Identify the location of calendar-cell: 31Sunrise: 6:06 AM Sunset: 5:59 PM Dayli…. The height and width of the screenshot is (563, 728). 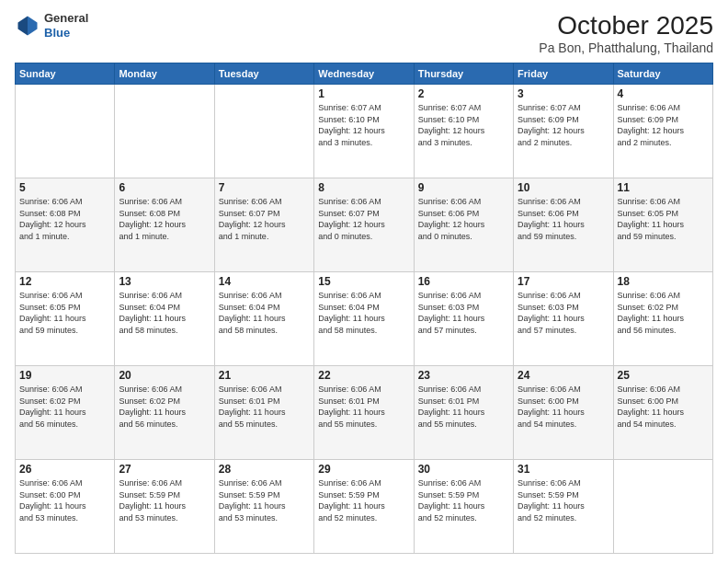
(563, 507).